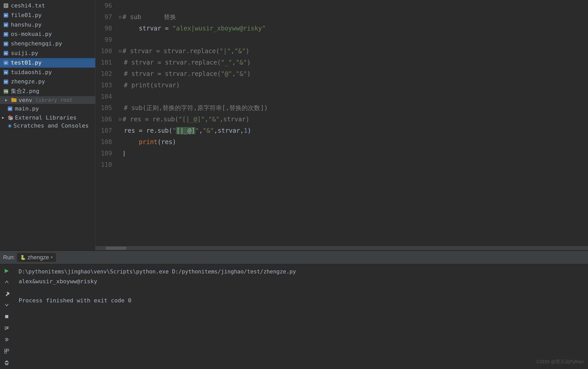 This screenshot has width=588, height=369. What do you see at coordinates (47, 53) in the screenshot?
I see `sidebar-item-suiji: py suiji.py` at bounding box center [47, 53].